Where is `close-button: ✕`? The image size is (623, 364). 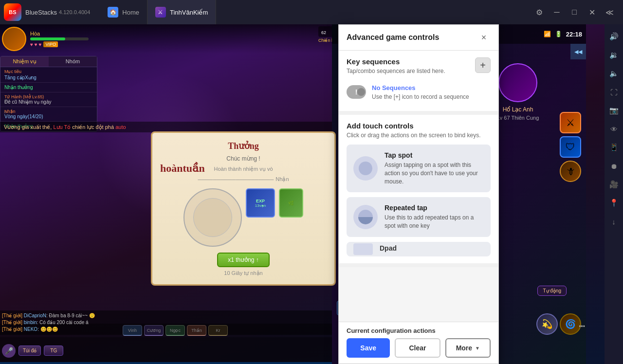 close-button: ✕ is located at coordinates (592, 12).